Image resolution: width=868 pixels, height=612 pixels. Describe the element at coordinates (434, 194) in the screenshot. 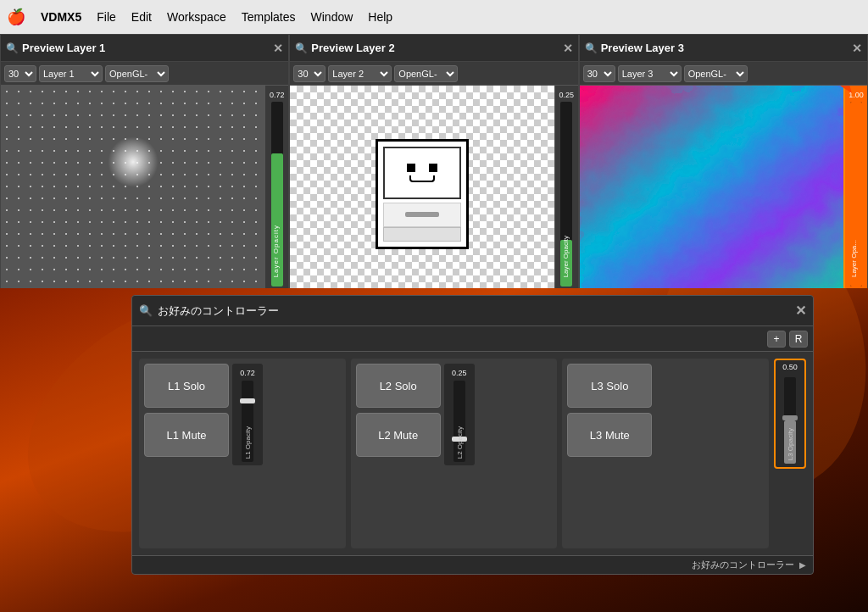

I see `preview-panel-2-content: 0.25 Layer Opacity` at that location.